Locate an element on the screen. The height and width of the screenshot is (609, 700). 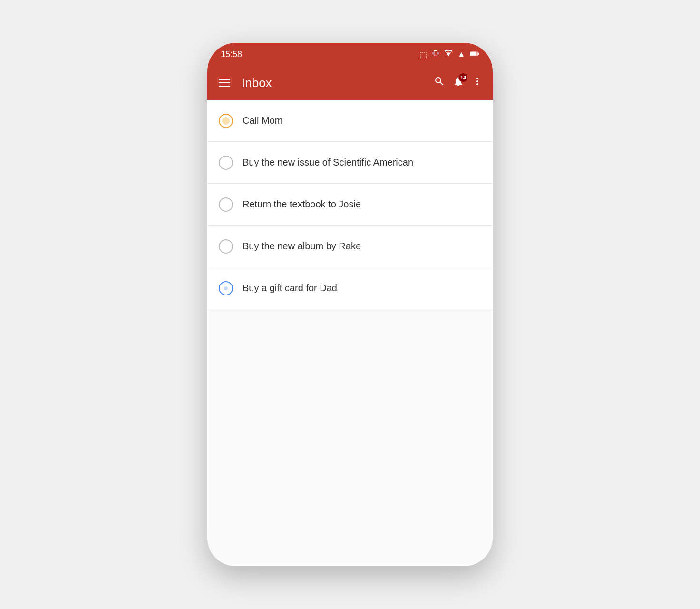
task-item: Buy the new album by Rake is located at coordinates (350, 246).